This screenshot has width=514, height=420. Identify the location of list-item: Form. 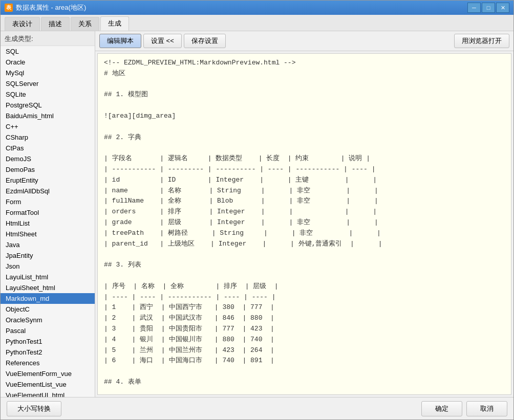
(48, 202).